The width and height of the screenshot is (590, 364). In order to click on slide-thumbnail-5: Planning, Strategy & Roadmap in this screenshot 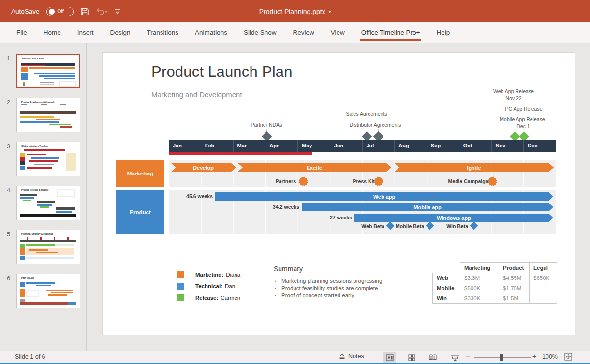, I will do `click(48, 247)`.